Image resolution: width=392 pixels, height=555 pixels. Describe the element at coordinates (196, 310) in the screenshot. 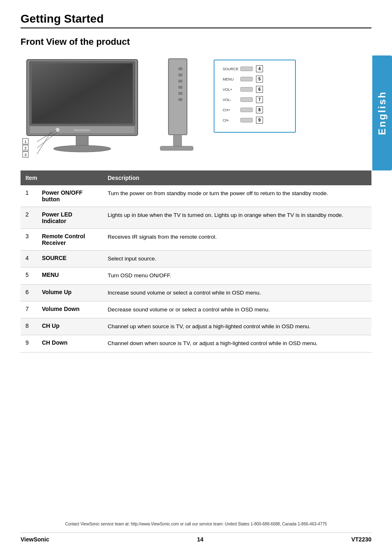

I see `table-row: 7Volume DownDecrease sound volume or or …` at that location.